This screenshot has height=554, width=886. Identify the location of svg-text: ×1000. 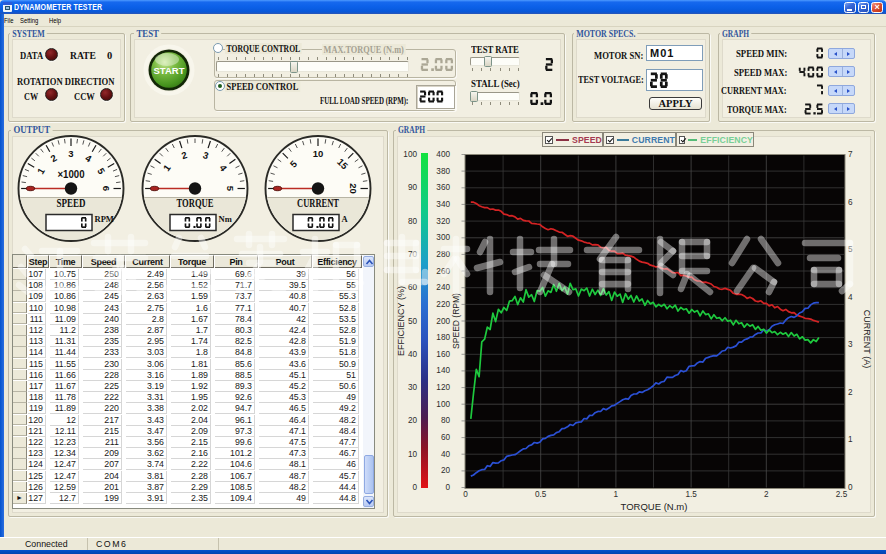
(72, 174).